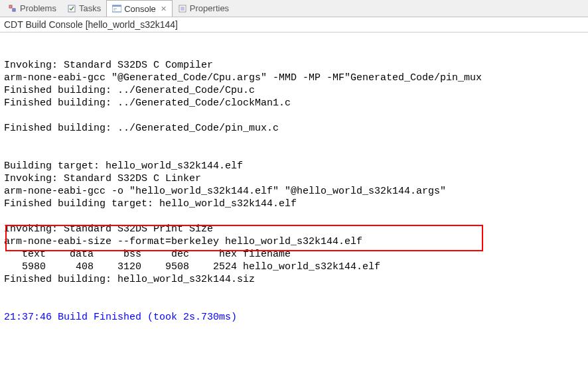  I want to click on problems-icon, so click(13, 9).